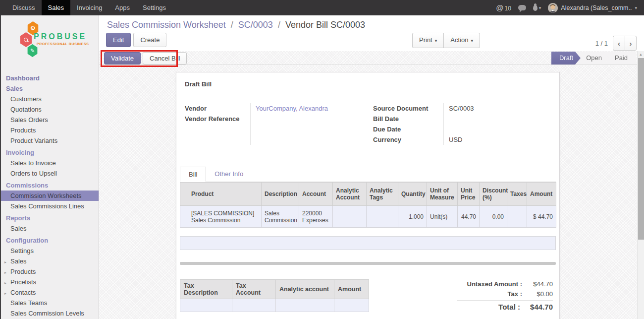 The image size is (644, 319). Describe the element at coordinates (350, 217) in the screenshot. I see `cell-analytic-account` at that location.